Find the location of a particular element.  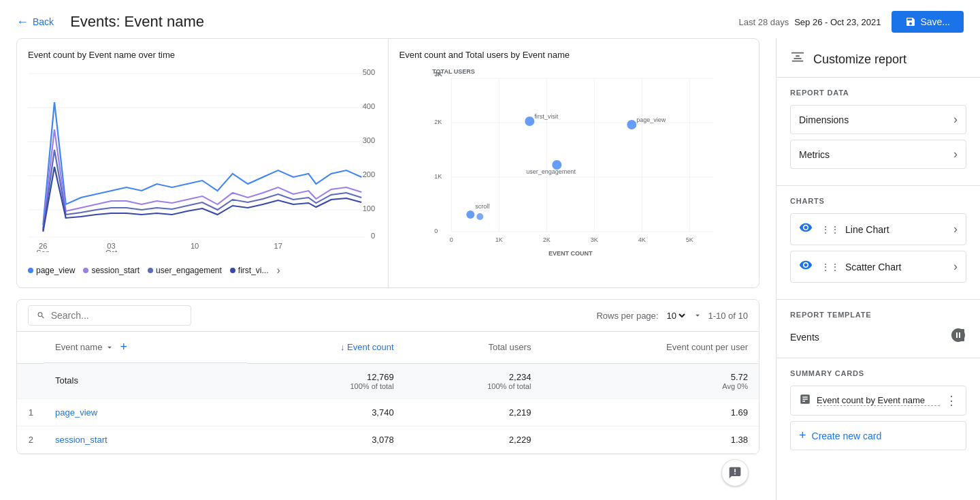

panel-header: Customize report is located at coordinates (878, 58).